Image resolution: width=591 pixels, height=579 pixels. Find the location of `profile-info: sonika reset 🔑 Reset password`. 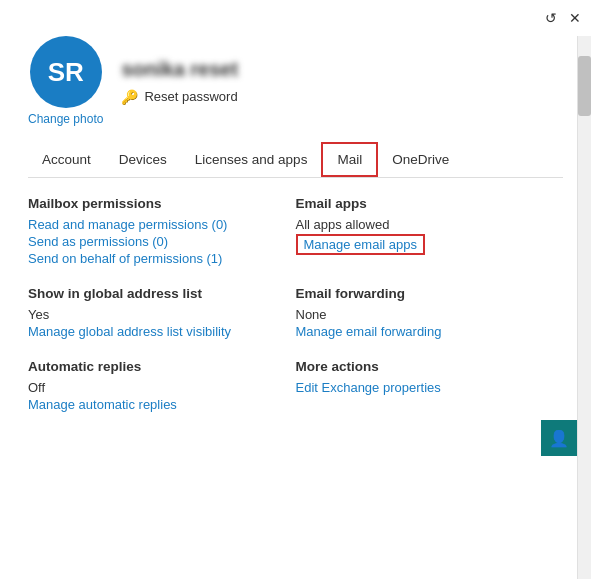

profile-info: sonika reset 🔑 Reset password is located at coordinates (180, 82).